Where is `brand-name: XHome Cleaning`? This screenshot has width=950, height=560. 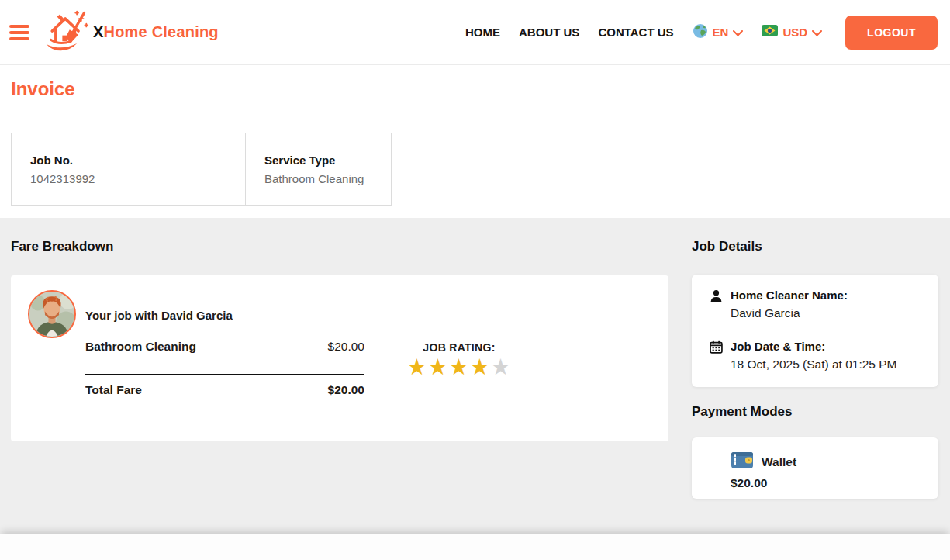
brand-name: XHome Cleaning is located at coordinates (156, 33).